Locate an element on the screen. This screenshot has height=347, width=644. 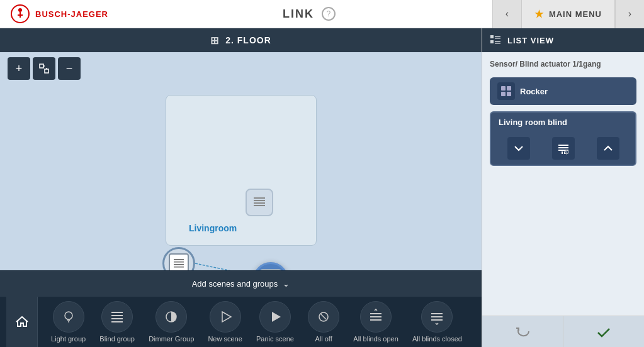
undo-icon is located at coordinates (523, 332).